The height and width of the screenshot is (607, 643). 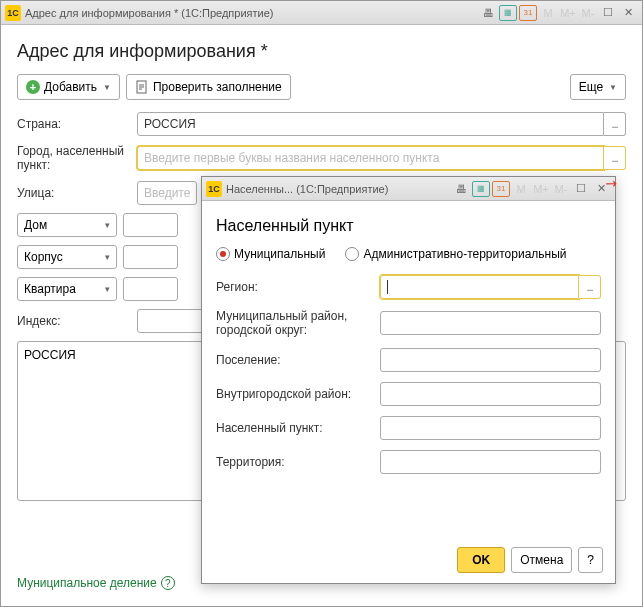 I want to click on mun-district-input, so click(x=490, y=323).